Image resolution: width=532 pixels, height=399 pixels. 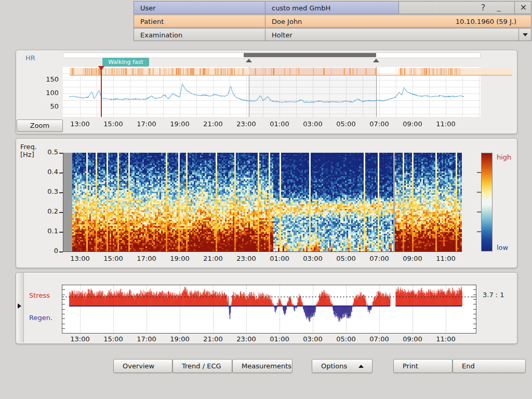 I want to click on window-header: User custo med GmbH ? _ ✕ Patient Doe Jo…, so click(x=266, y=21).